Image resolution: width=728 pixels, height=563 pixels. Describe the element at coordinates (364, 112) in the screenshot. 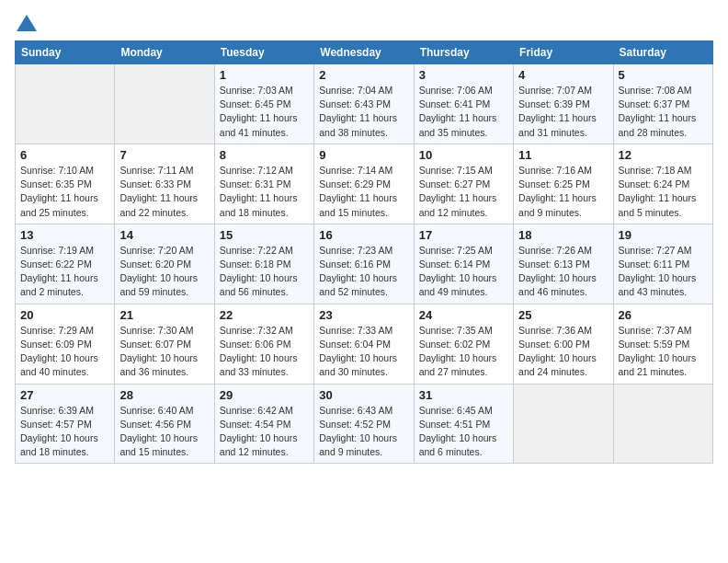

I see `day-info: Sunrise: 7:04 AM Sunset: 6:43 PM Dayligh…` at that location.